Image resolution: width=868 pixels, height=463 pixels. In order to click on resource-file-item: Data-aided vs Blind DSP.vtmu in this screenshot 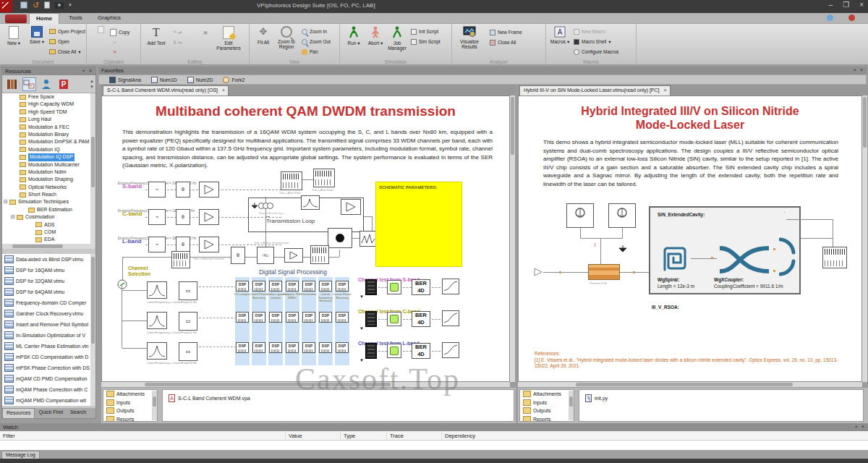, I will do `click(46, 259)`.